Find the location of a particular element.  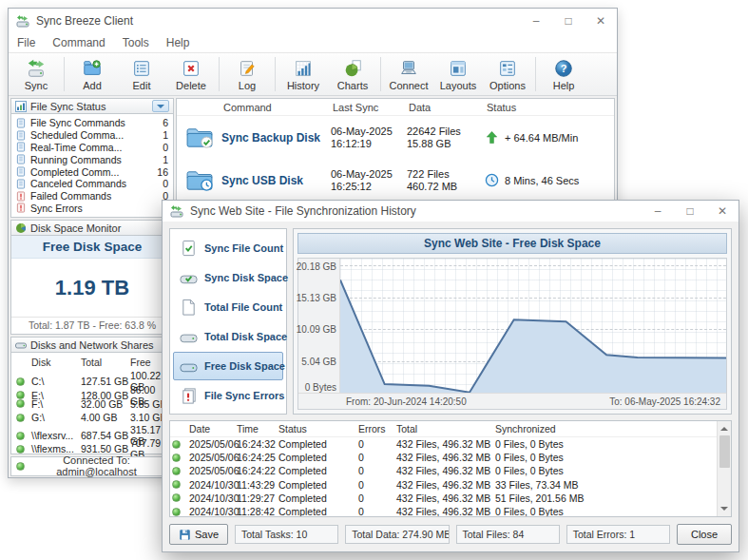

sidebar-item-total-disk-space: Total Disk Space is located at coordinates (228, 337).